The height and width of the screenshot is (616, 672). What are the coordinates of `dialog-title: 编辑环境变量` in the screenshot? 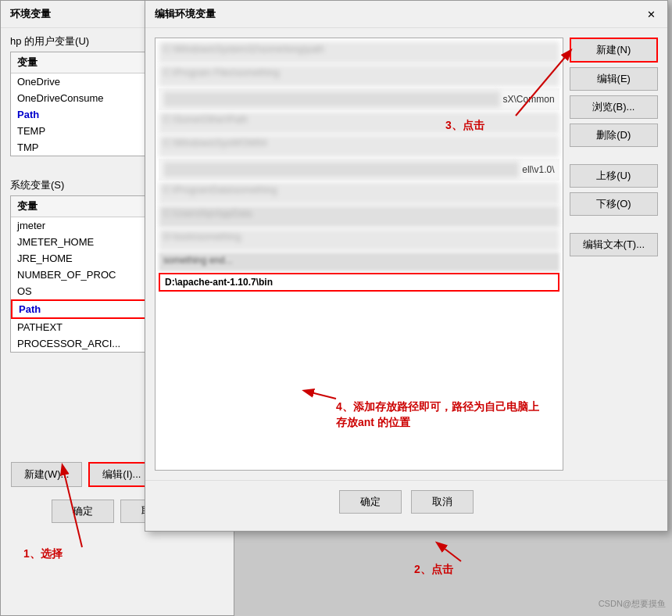 It's located at (185, 14).